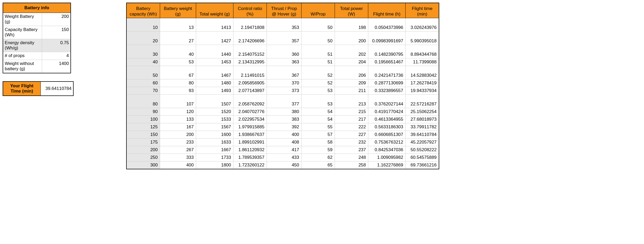 This screenshot has width=644, height=244. What do you see at coordinates (318, 127) in the screenshot?
I see `table-cell: 55` at bounding box center [318, 127].